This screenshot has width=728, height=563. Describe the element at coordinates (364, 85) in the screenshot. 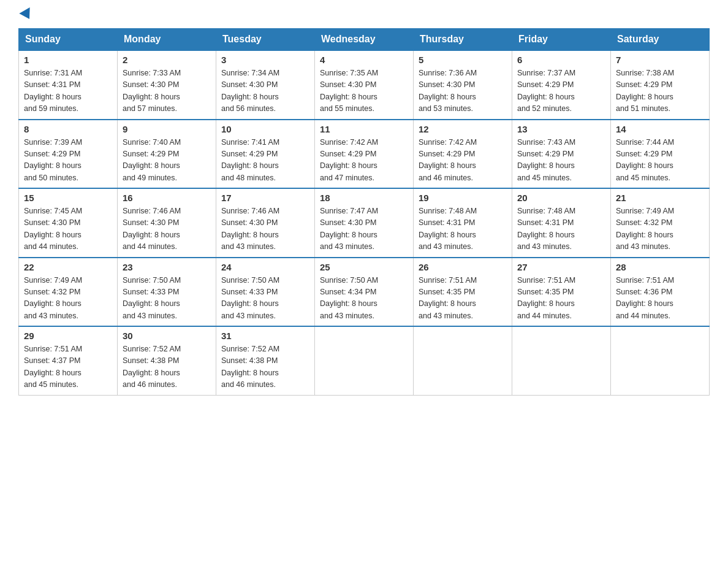

I see `calendar-week-row: 1 Sunrise: 7:31 AMSunset: 4:31 PMDayligh…` at that location.